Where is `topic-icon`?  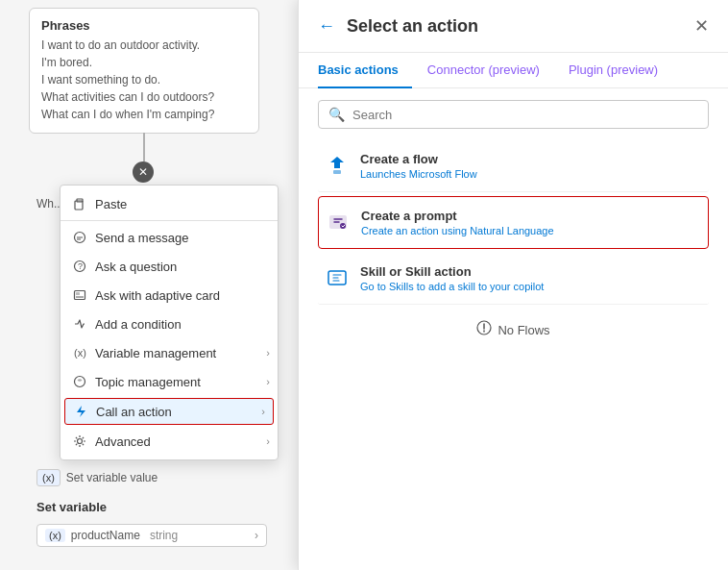
topic-icon is located at coordinates (80, 382).